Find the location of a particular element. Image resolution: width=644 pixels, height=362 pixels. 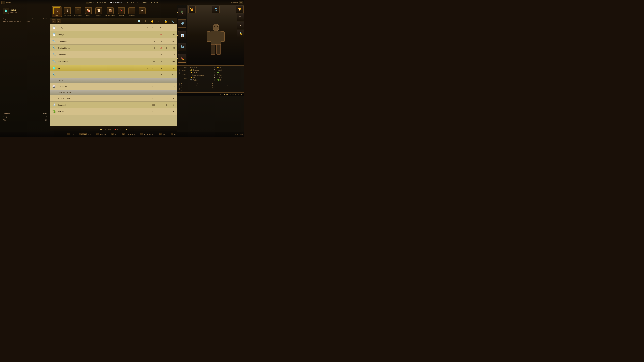

action-change-outfit: △ Change outfit is located at coordinates (129, 134).